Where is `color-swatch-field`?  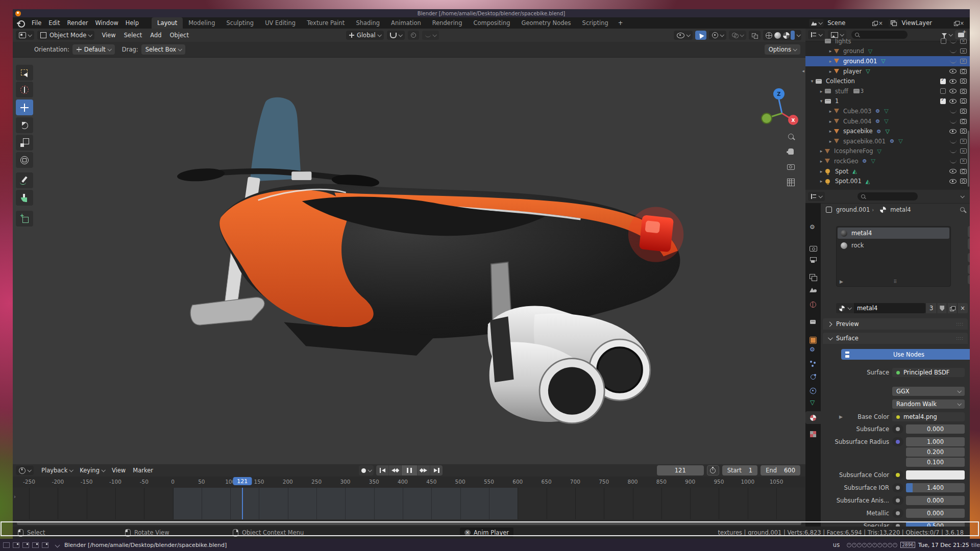
color-swatch-field is located at coordinates (935, 475).